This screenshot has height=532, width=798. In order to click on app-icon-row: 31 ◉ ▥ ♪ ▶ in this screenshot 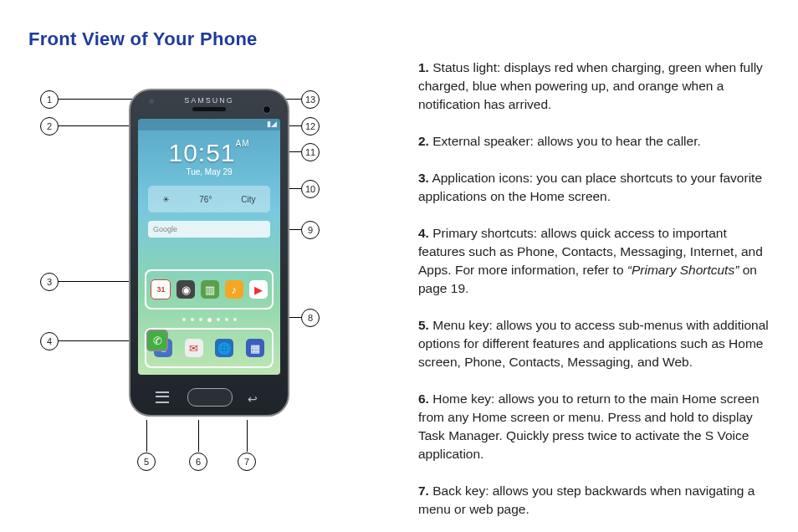, I will do `click(209, 289)`.